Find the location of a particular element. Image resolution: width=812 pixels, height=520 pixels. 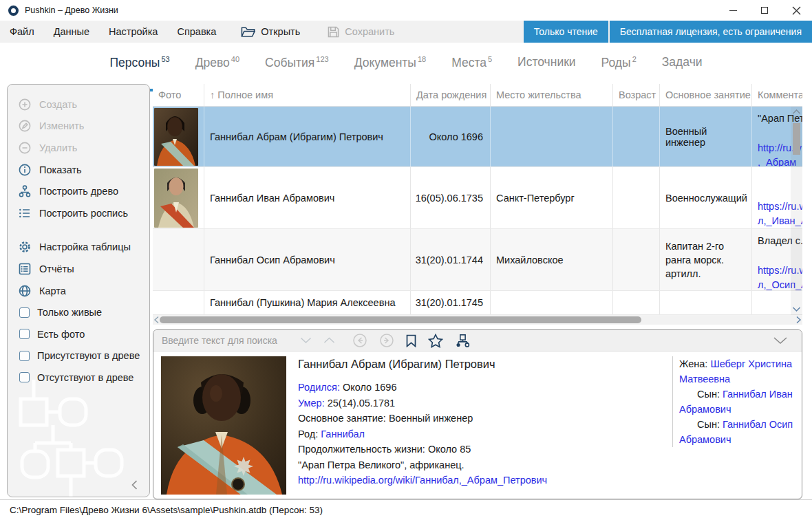

panel-collapse-chevron-icon is located at coordinates (780, 340).